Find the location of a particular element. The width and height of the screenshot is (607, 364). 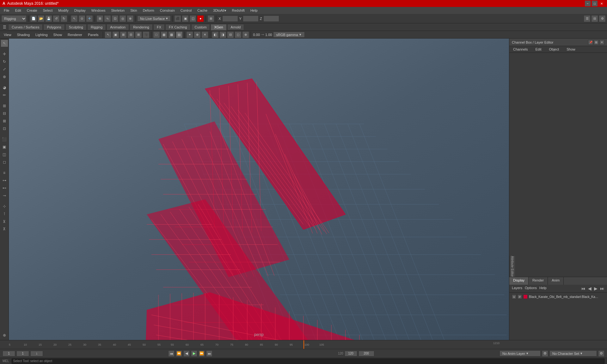

lasso-select-button: ⊙ is located at coordinates (82, 19).